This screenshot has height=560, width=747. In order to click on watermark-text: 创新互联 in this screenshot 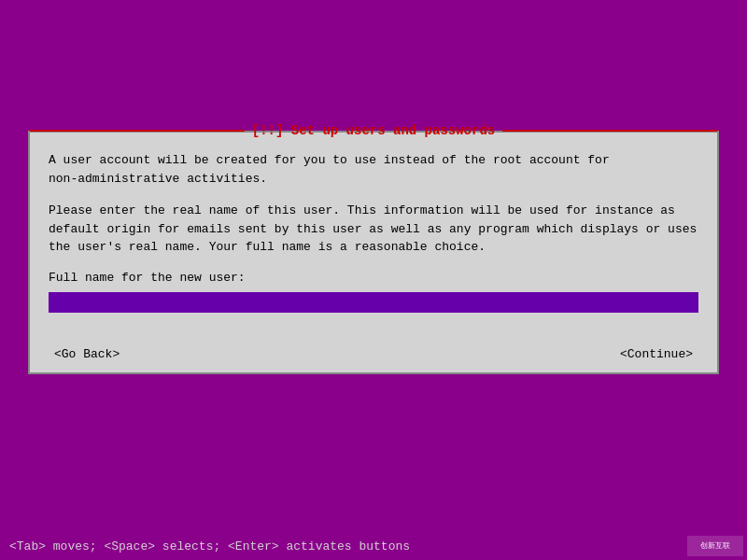, I will do `click(715, 546)`.